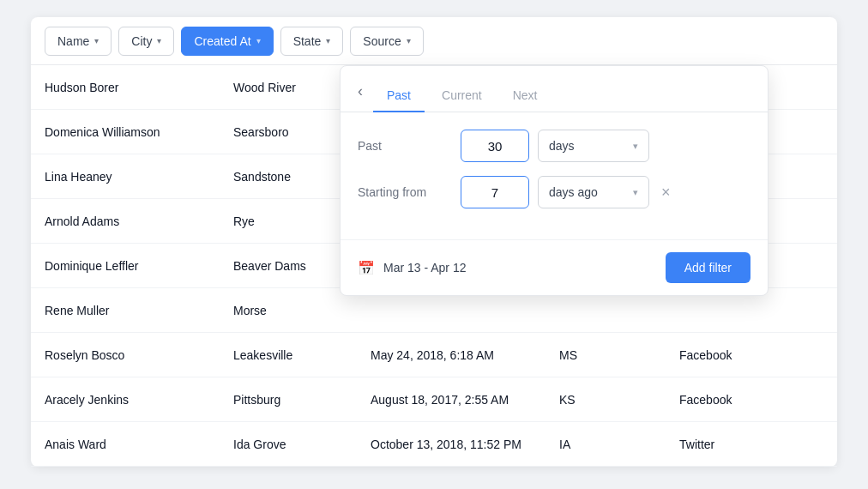 This screenshot has height=489, width=868. What do you see at coordinates (386, 41) in the screenshot?
I see `filter-source: Source ▾` at bounding box center [386, 41].